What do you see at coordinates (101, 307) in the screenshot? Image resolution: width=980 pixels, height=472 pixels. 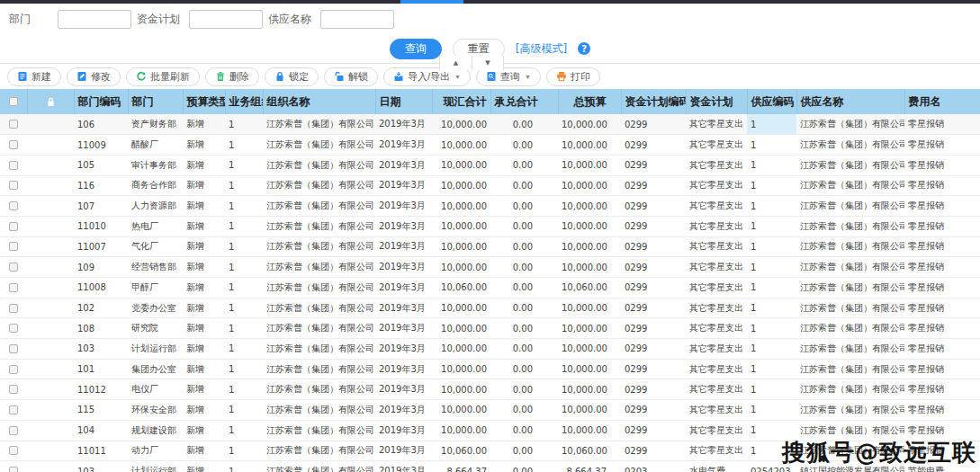 I see `cell-dept-code: 102` at bounding box center [101, 307].